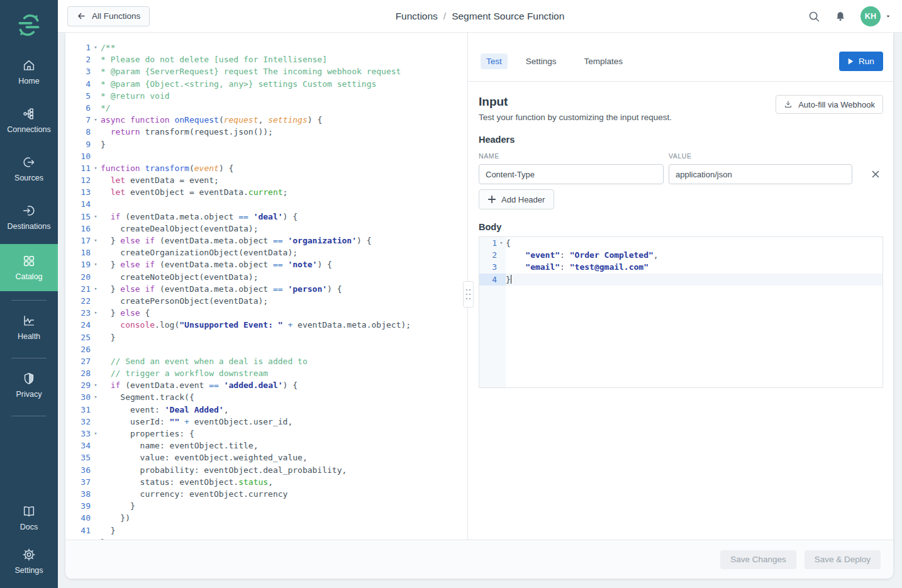  I want to click on code-line: 9}, so click(267, 145).